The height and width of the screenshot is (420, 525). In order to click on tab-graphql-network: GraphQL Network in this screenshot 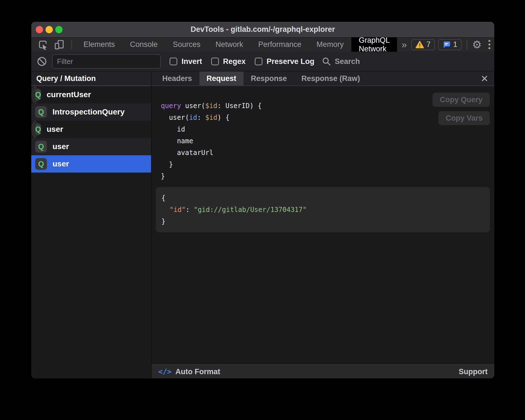, I will do `click(374, 45)`.